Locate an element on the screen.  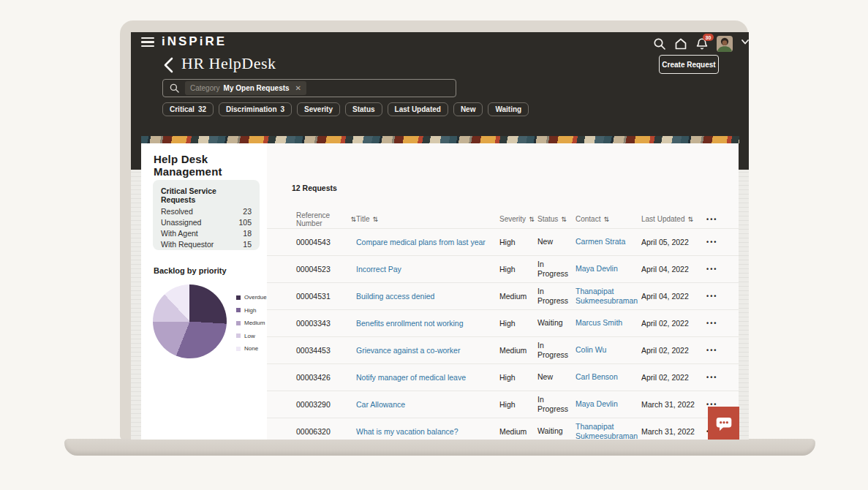
cell-contact-link: Marcus Smith is located at coordinates (608, 323).